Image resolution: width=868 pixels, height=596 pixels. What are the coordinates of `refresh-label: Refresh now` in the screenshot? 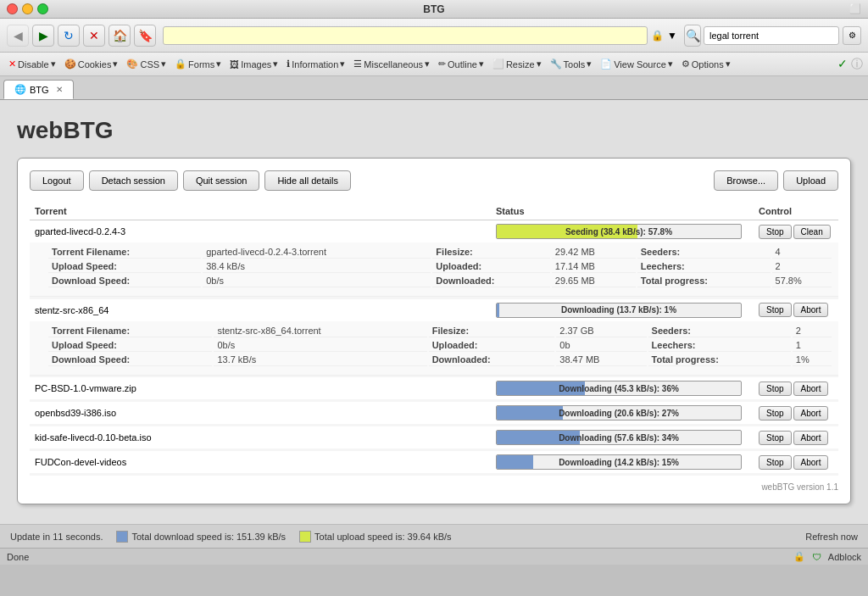 It's located at (832, 537).